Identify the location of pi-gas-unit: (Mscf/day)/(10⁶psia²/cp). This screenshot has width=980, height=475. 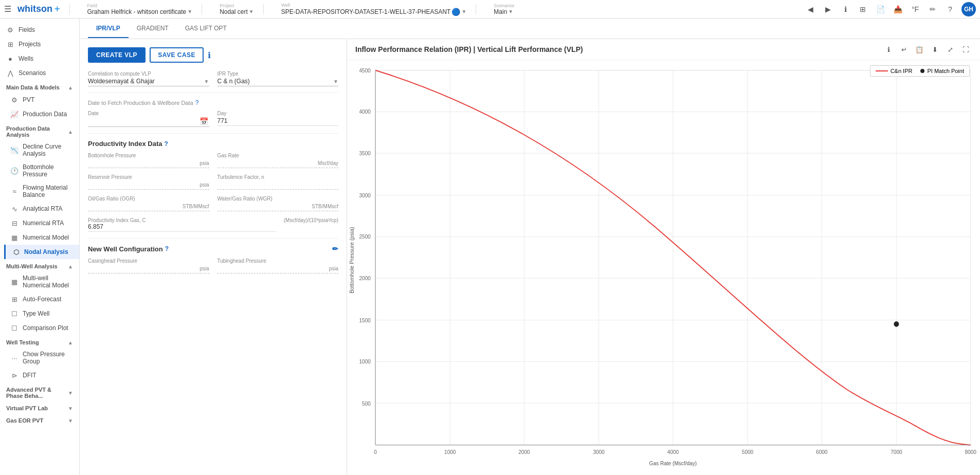
(311, 225).